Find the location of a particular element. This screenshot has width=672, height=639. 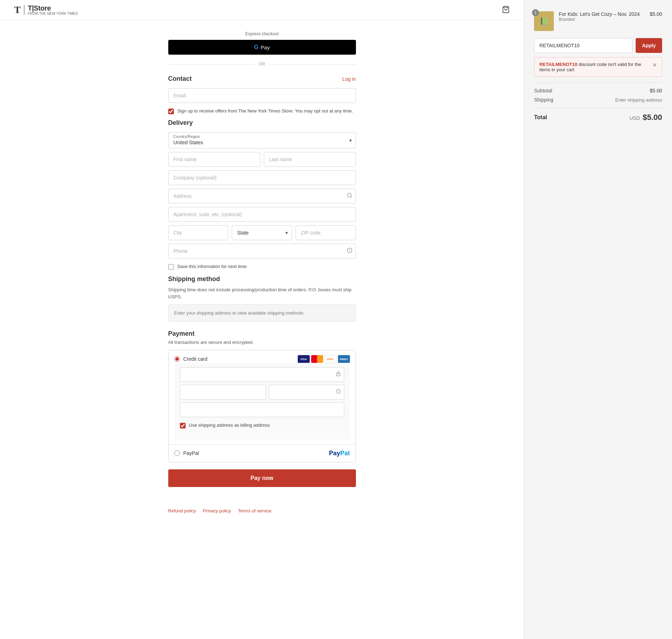

state-select: State is located at coordinates (262, 233).